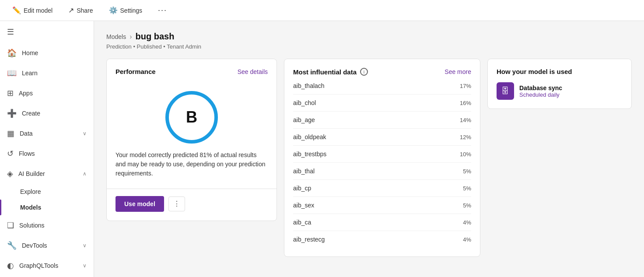 The height and width of the screenshot is (277, 644). What do you see at coordinates (116, 37) in the screenshot?
I see `breadcrumb-parent: Models` at bounding box center [116, 37].